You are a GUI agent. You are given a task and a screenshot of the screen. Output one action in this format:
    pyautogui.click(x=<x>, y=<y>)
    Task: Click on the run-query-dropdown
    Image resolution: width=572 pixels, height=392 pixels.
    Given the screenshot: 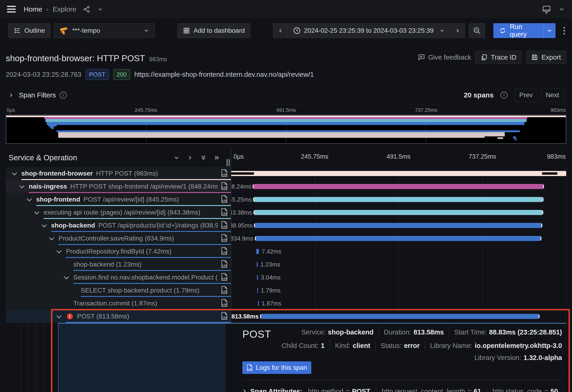 What is the action you would take?
    pyautogui.click(x=549, y=31)
    